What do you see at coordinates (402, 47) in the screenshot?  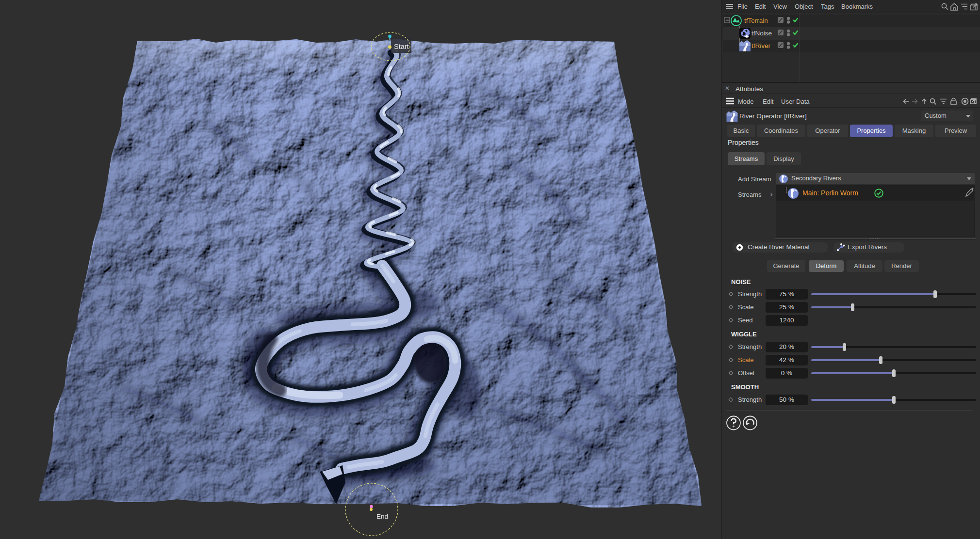 I see `svg-text: Start` at bounding box center [402, 47].